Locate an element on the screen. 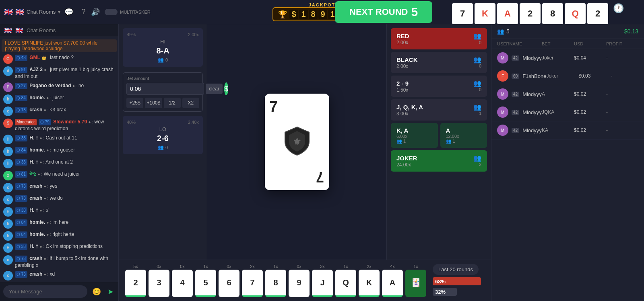 This screenshot has height=301, width=644. player-row: M 42 Mlodyyy A $0.02 - is located at coordinates (568, 94).